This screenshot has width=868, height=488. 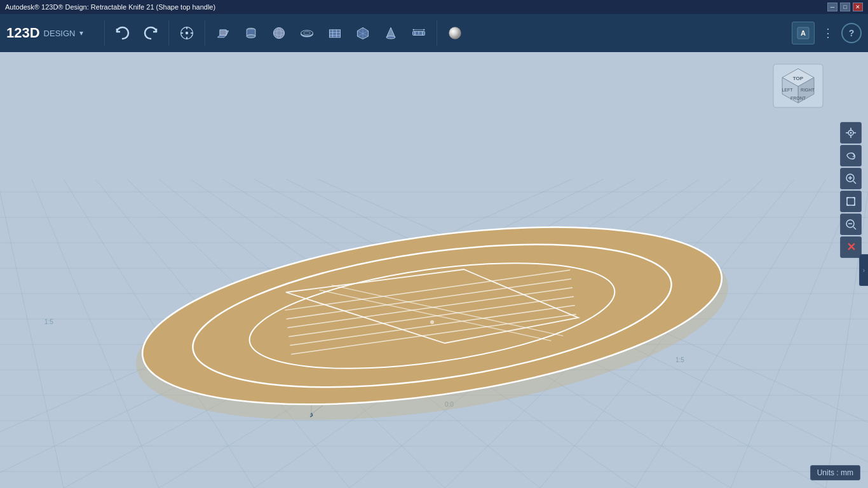 What do you see at coordinates (419, 33) in the screenshot?
I see `measure-button` at bounding box center [419, 33].